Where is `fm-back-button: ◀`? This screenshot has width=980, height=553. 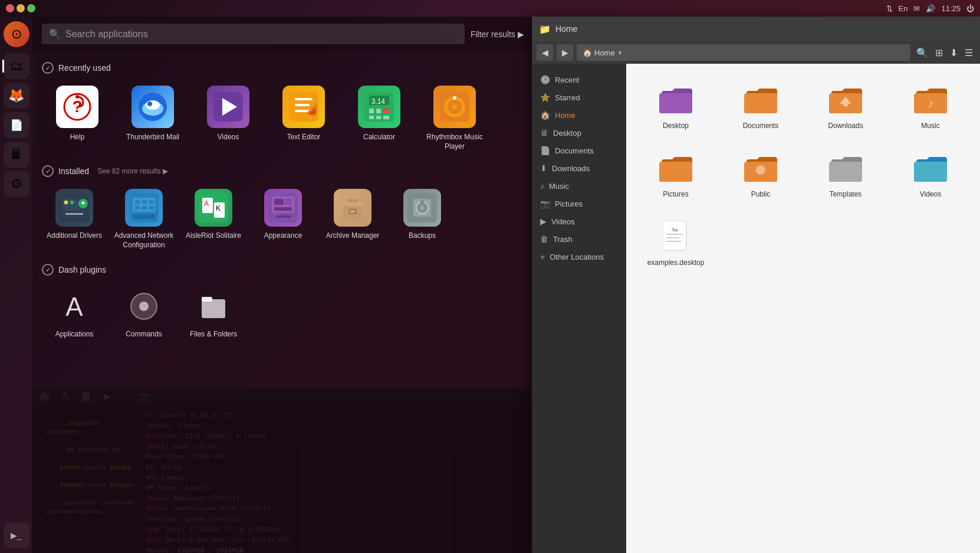 fm-back-button: ◀ is located at coordinates (545, 53).